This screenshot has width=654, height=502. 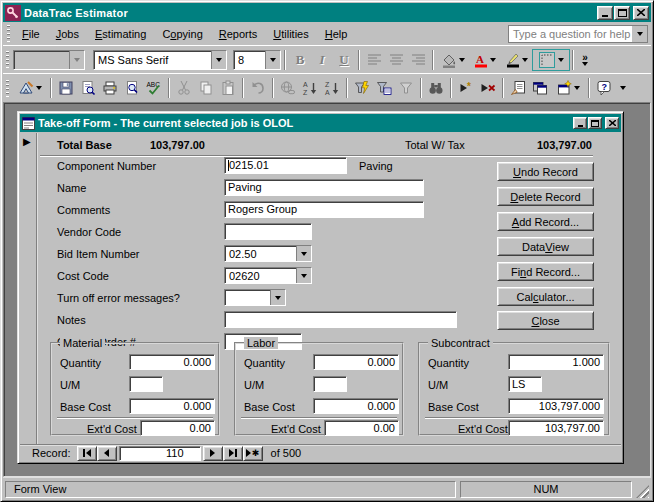 I want to click on first-record-button, so click(x=87, y=454).